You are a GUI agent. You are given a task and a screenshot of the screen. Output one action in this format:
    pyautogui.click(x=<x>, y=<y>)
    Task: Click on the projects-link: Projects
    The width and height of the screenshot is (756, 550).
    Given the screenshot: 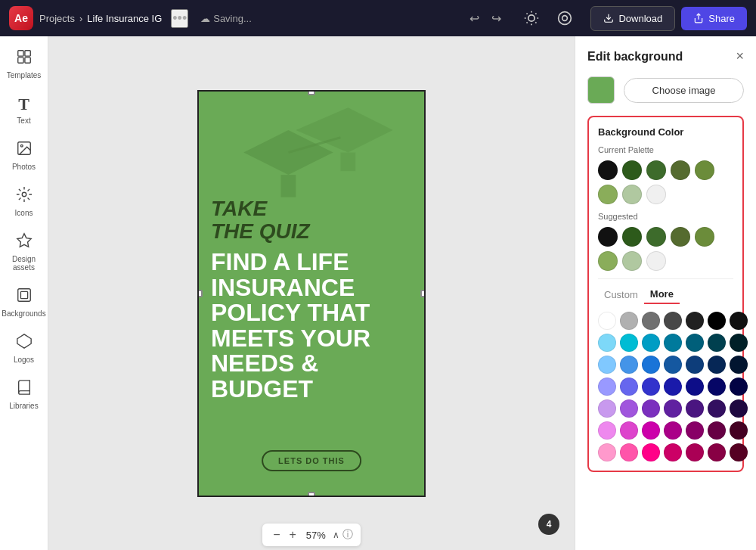 What is the action you would take?
    pyautogui.click(x=57, y=18)
    